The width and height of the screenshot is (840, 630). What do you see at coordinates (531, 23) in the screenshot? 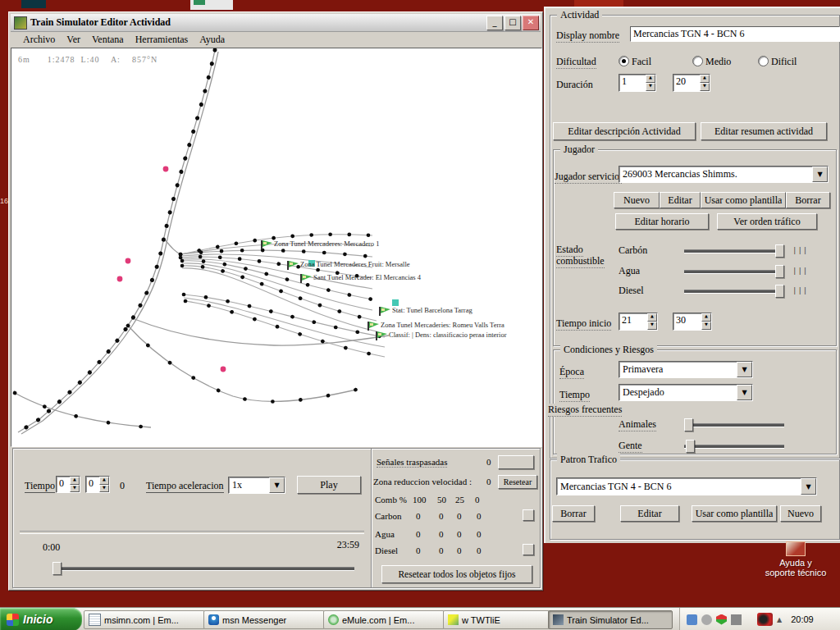
I see `close-icon: ✕` at bounding box center [531, 23].